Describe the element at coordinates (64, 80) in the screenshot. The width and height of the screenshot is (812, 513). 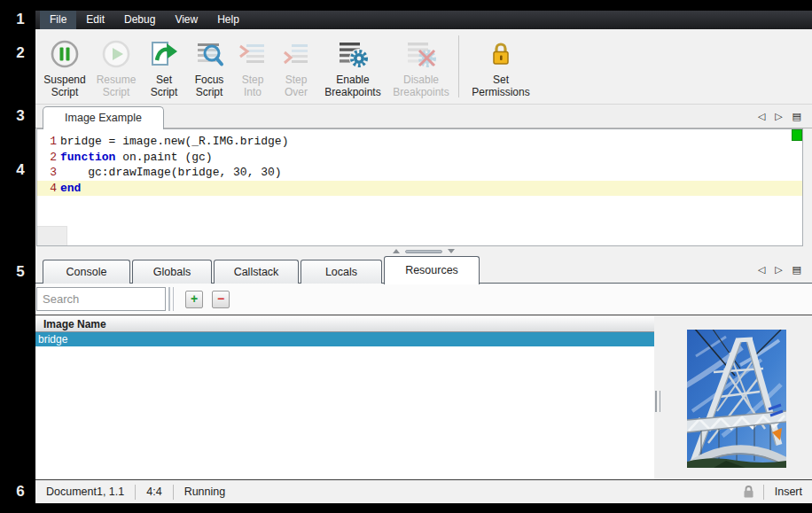
I see `button-label: Suspend` at that location.